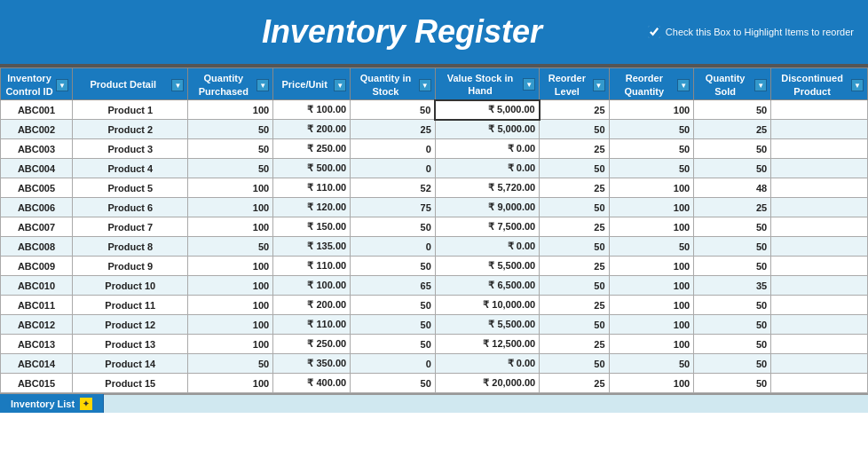 The height and width of the screenshot is (458, 868). What do you see at coordinates (857, 85) in the screenshot?
I see `dropdown-discontinued: ▼` at bounding box center [857, 85].